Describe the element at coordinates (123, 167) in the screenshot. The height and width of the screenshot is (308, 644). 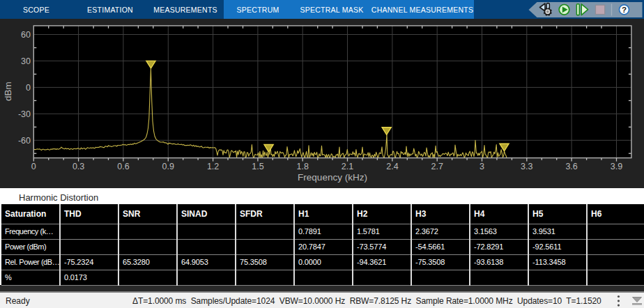
I see `svg-text: 0.6` at that location.